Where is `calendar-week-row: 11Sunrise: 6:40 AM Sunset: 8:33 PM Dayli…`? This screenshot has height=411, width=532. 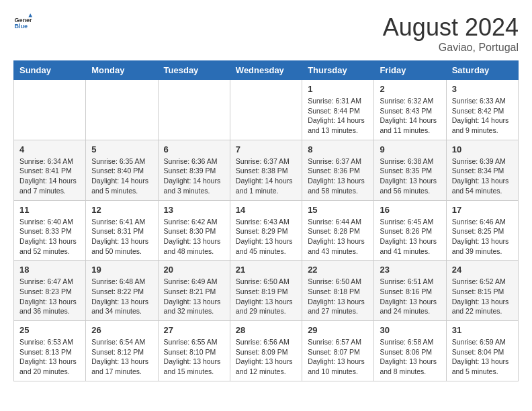 calendar-week-row: 11Sunrise: 6:40 AM Sunset: 8:33 PM Dayli… is located at coordinates (266, 230).